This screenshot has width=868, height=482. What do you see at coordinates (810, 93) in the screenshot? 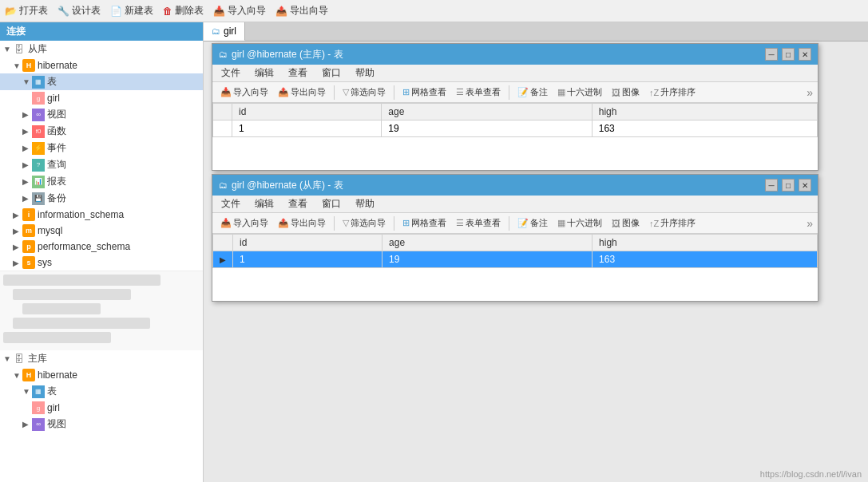
I see `toolbar-expand-main: »` at bounding box center [810, 93].